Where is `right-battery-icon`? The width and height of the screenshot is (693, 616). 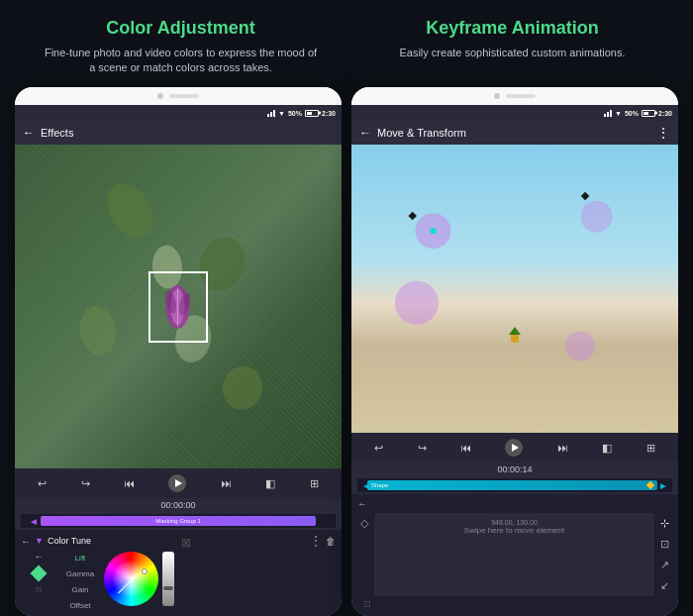 right-battery-icon is located at coordinates (648, 113).